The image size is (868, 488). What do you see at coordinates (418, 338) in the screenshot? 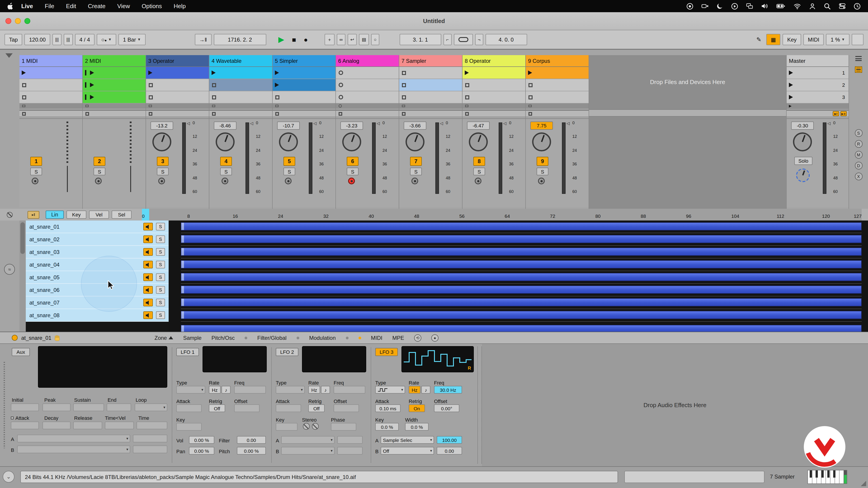
I see `hot-swap-icon: ⟲` at bounding box center [418, 338].